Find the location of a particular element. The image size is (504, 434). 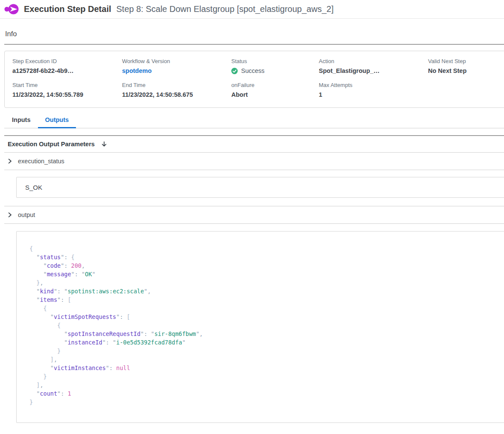

field-end-time: End Time 11/23/2022, 14:50:58.675 is located at coordinates (177, 90).